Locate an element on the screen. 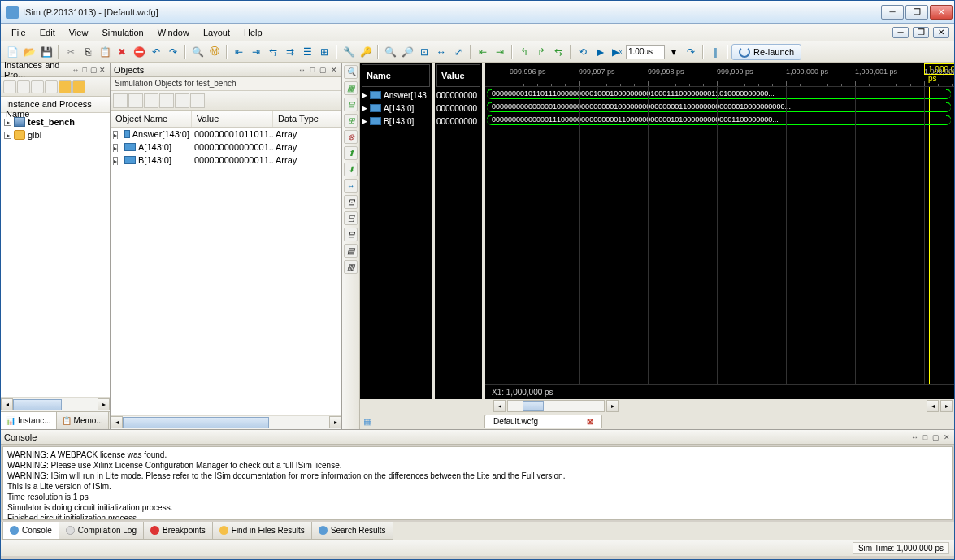  paste-icon: 📋 is located at coordinates (105, 52).